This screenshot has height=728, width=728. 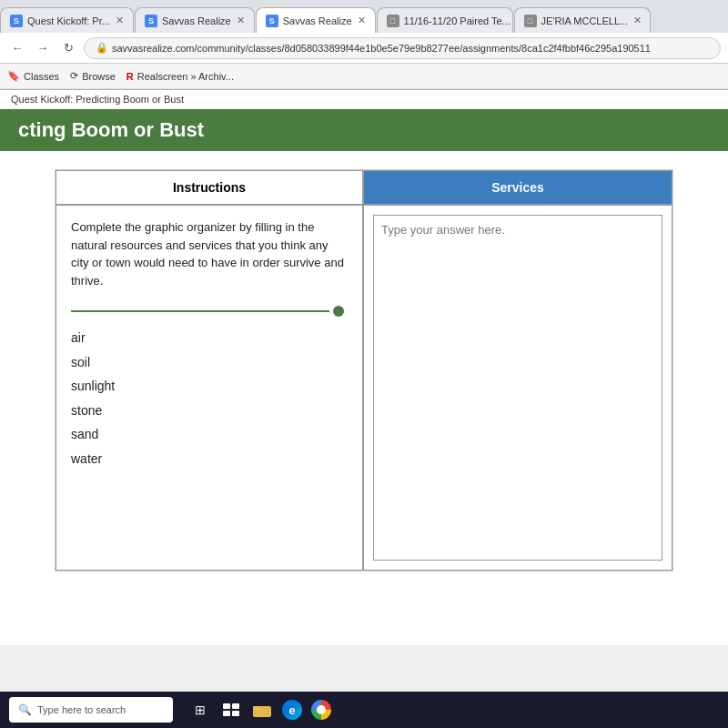 I want to click on divider, so click(x=209, y=311).